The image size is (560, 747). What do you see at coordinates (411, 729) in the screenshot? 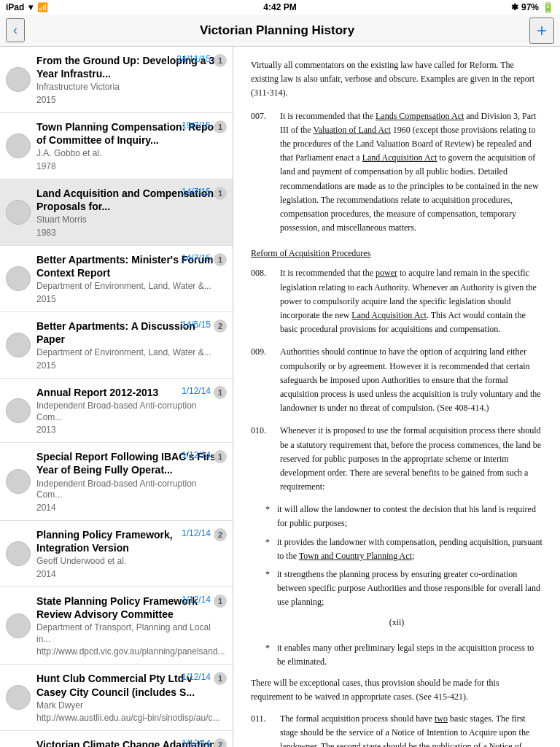
I see `doc-body-011: The formal acquisition process should ha…` at bounding box center [411, 729].